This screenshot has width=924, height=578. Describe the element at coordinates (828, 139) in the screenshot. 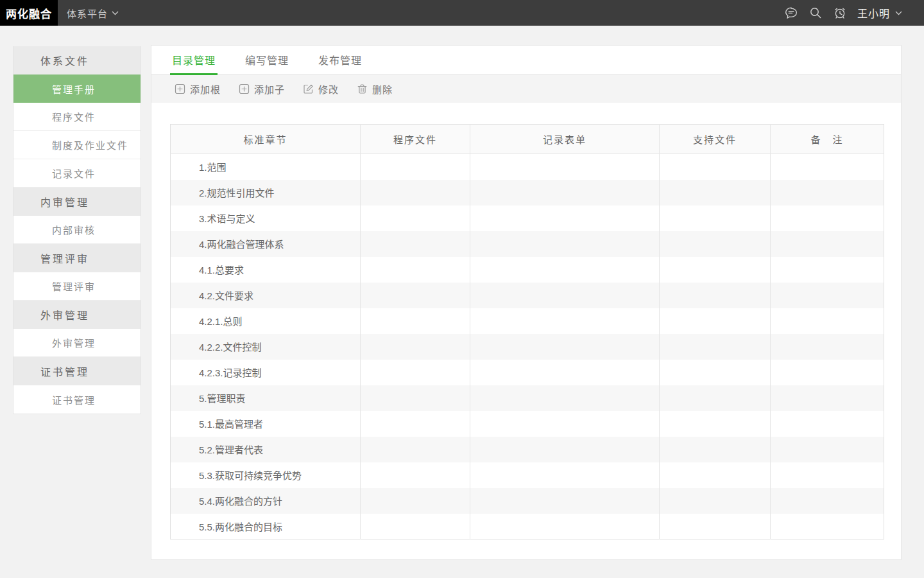

I see `table-header-cell: 备 注` at that location.